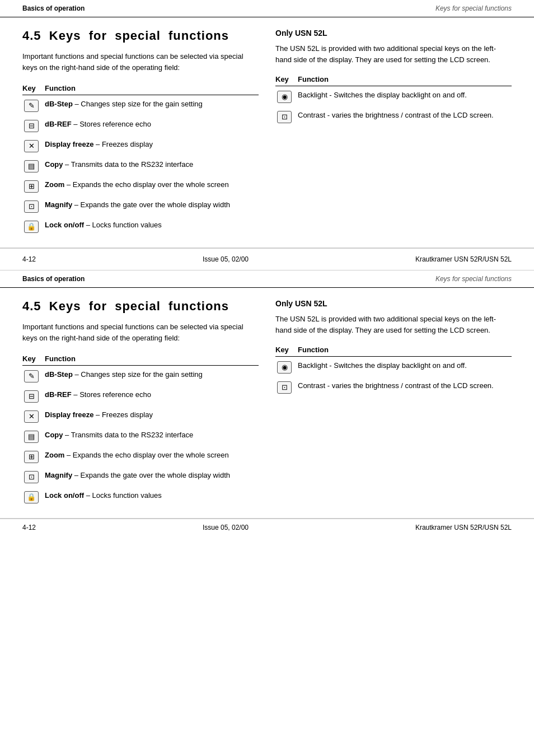 The image size is (534, 756). Describe the element at coordinates (226, 528) in the screenshot. I see `footer-issue-bottom: Issue 05, 02/00` at that location.